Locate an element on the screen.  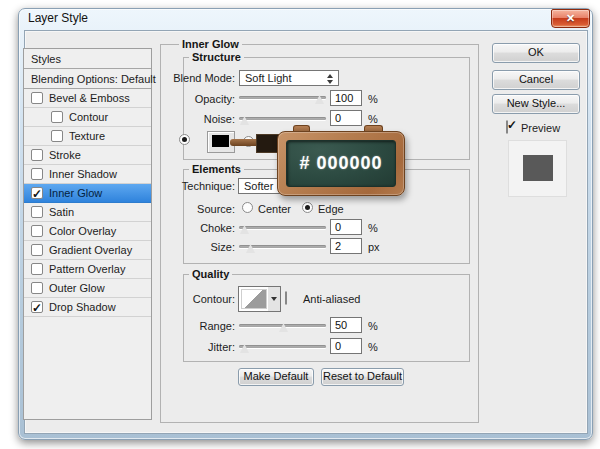
noise-unit: % is located at coordinates (373, 119).